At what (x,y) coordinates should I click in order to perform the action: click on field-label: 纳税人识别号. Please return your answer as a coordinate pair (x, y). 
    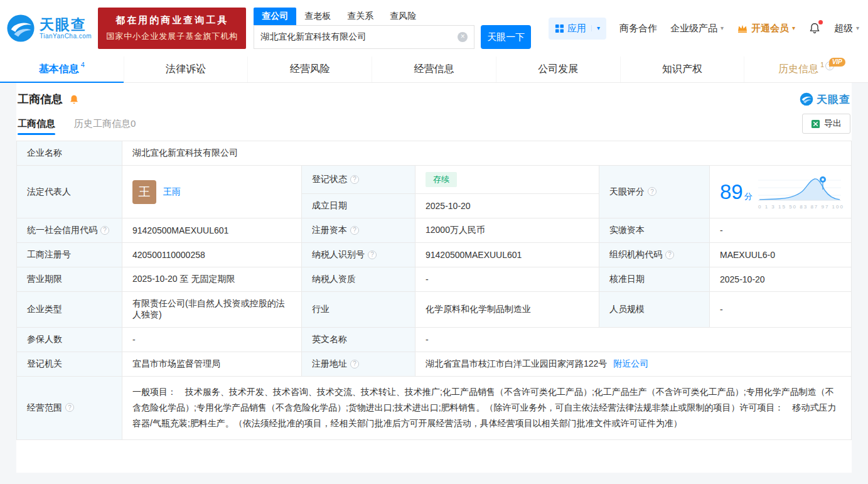
    Looking at the image, I should click on (338, 254).